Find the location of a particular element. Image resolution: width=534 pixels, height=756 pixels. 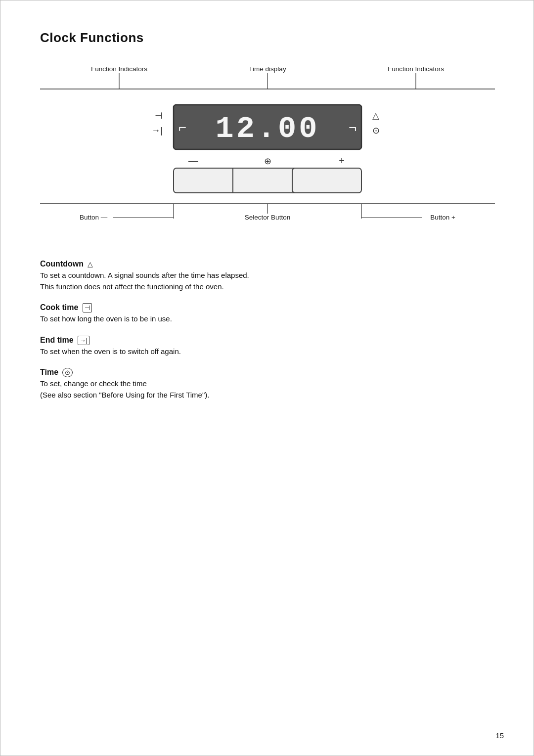

lcd-bracket-right: ¬ is located at coordinates (353, 128).